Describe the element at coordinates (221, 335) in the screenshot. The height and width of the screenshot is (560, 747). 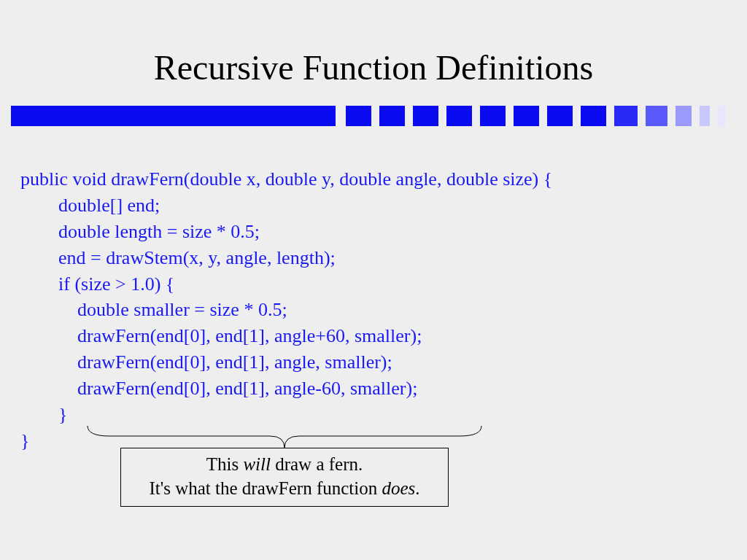
I see `code-line: drawFern(end[0], end[1], angle+60, small…` at that location.